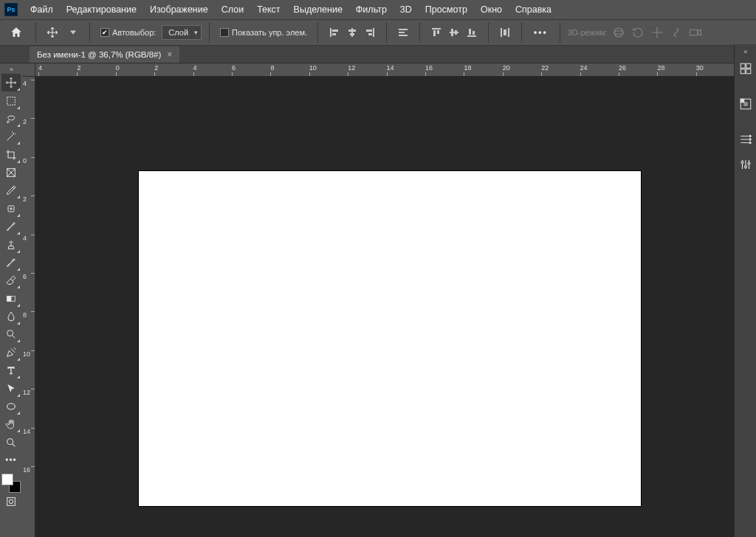 Image resolution: width=756 pixels, height=537 pixels. What do you see at coordinates (27, 392) in the screenshot?
I see `ruler-tick-label: 12` at bounding box center [27, 392].